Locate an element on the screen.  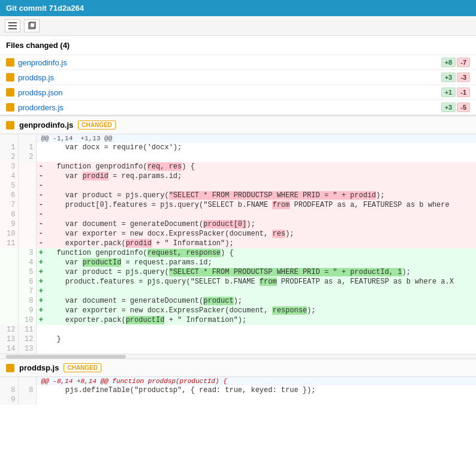
file-name: proddsp.json is located at coordinates (228, 92).